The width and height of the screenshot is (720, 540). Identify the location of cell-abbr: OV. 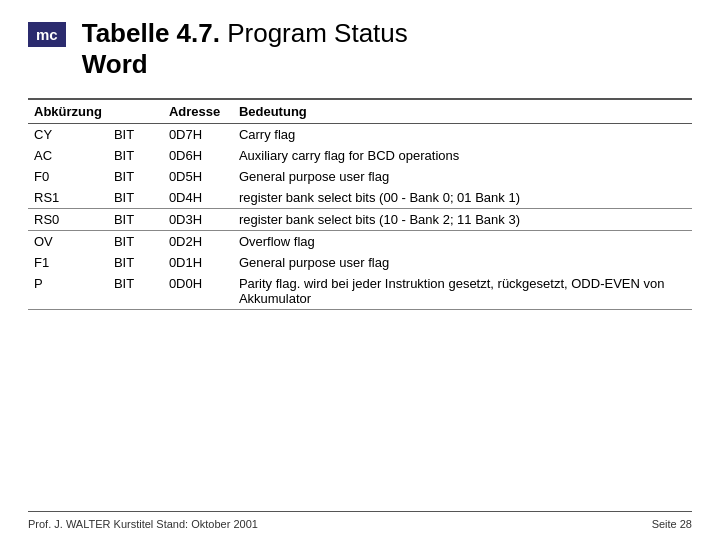
(68, 242).